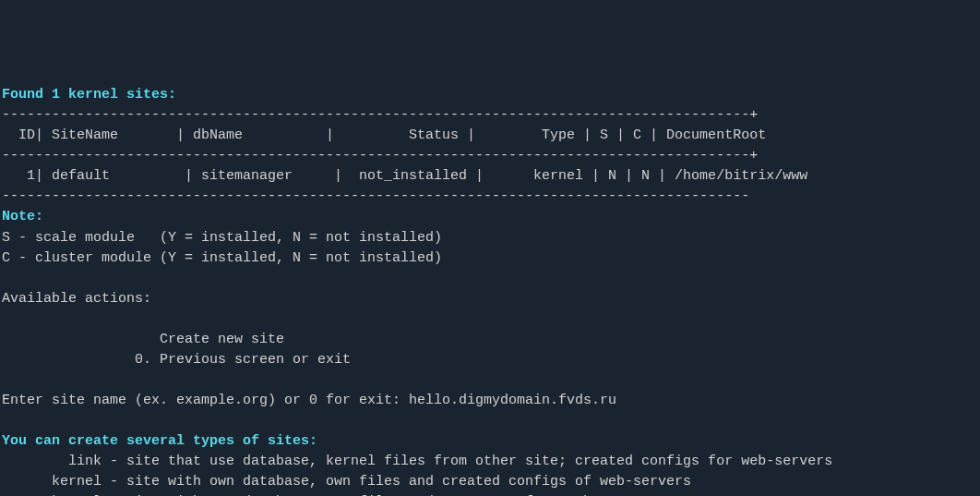 The height and width of the screenshot is (496, 980). I want to click on note-scale-line: S - scale module (Y = installed, N = not…, so click(221, 238).